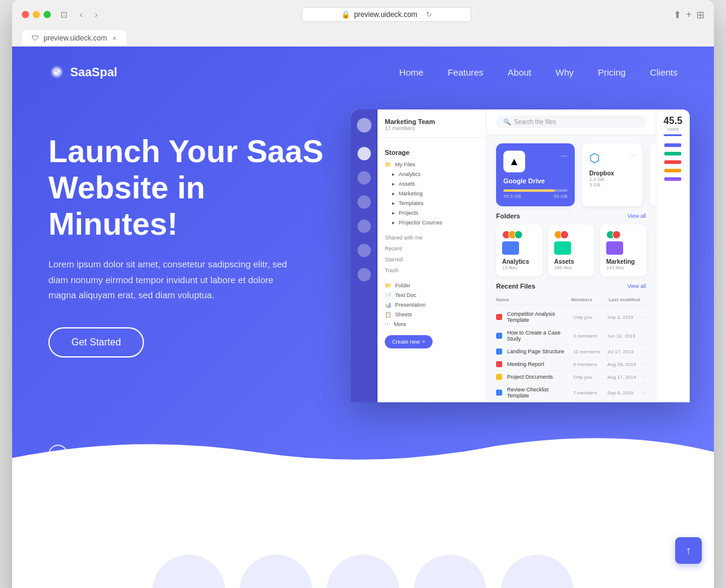 The image size is (726, 588). What do you see at coordinates (560, 196) in the screenshot?
I see `gdrive-total: 50 GB` at bounding box center [560, 196].